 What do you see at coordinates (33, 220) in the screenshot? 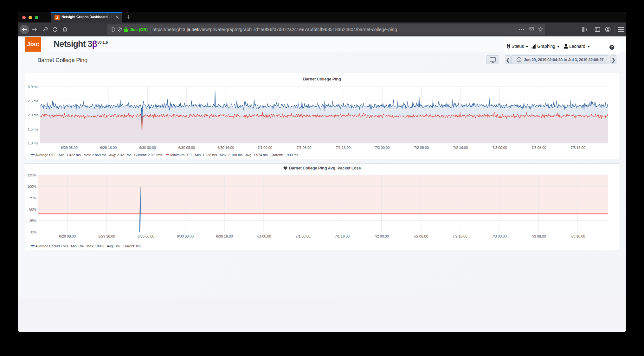
I see `svg-text: 25%` at bounding box center [33, 220].